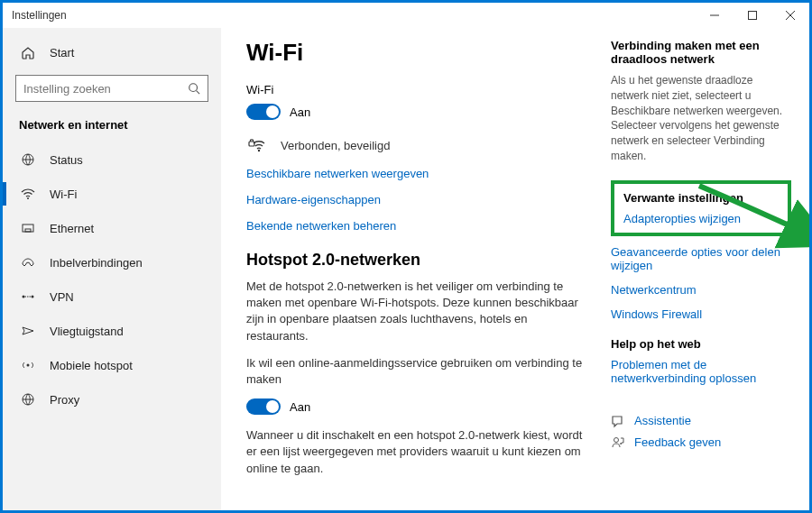 This screenshot has height=513, width=812. What do you see at coordinates (415, 260) in the screenshot?
I see `hotspot-title: Hotspot 2.0-netwerken` at bounding box center [415, 260].